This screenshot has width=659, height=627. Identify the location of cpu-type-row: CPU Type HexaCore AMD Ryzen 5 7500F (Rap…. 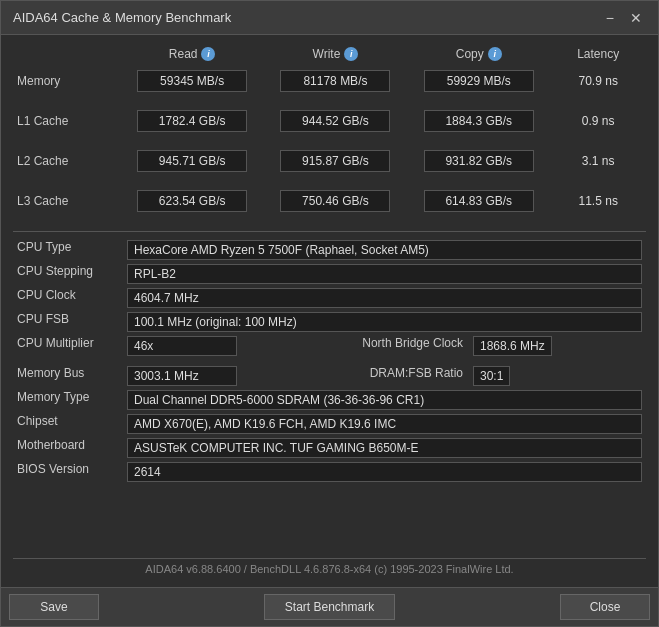
(330, 250).